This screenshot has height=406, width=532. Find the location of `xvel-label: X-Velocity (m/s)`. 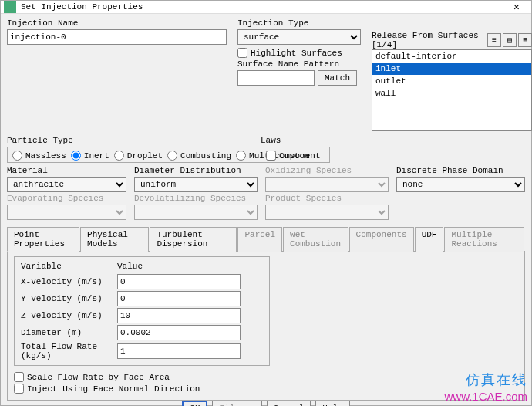

xvel-label: X-Velocity (m/s) is located at coordinates (69, 282).